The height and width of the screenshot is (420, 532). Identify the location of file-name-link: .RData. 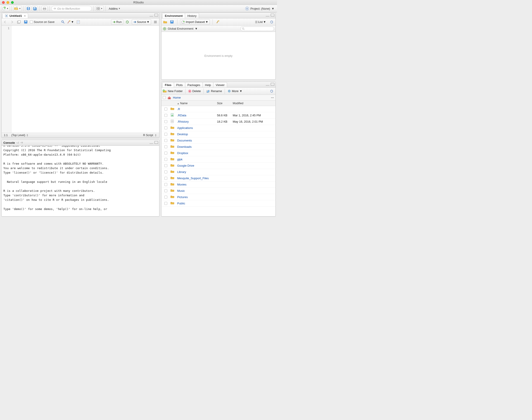
(182, 115).